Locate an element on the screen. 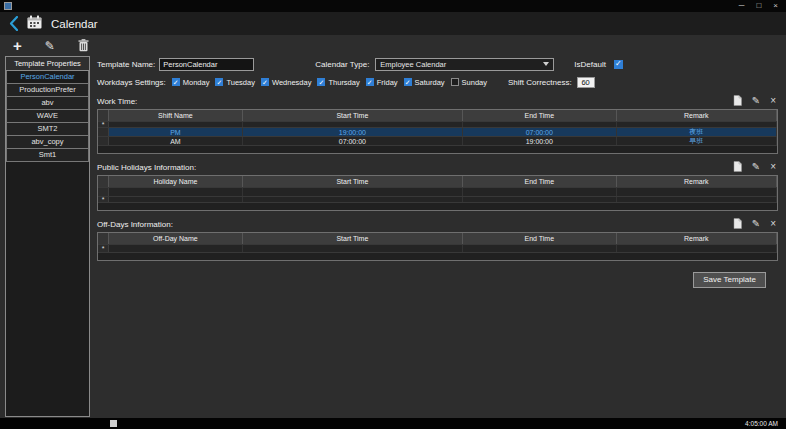  app-icon is located at coordinates (8, 6).